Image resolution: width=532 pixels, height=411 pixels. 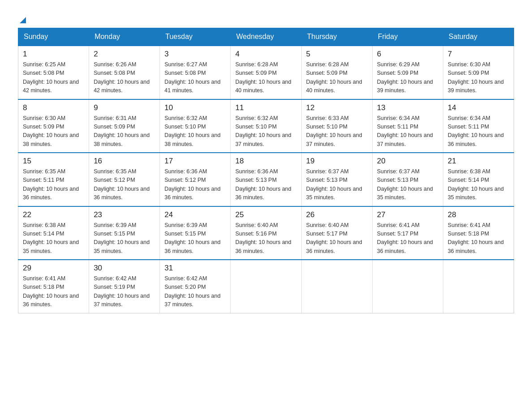 I want to click on day-number: 30, so click(x=124, y=268).